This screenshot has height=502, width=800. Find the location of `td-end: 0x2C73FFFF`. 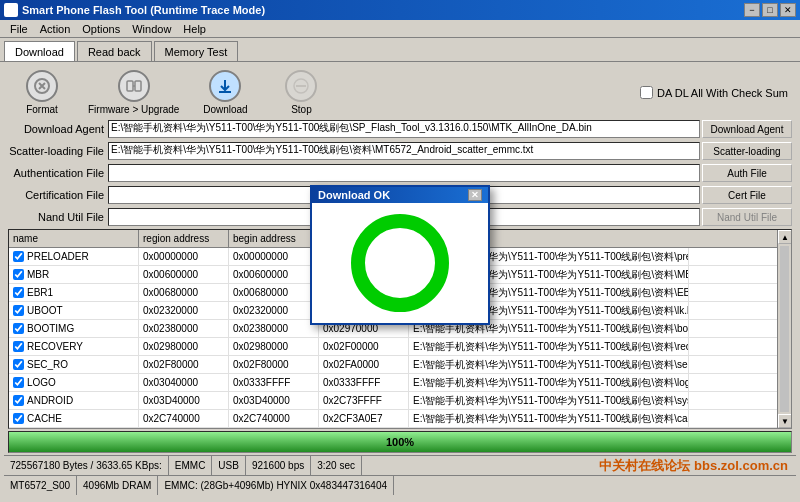

td-end: 0x2C73FFFF is located at coordinates (364, 400).